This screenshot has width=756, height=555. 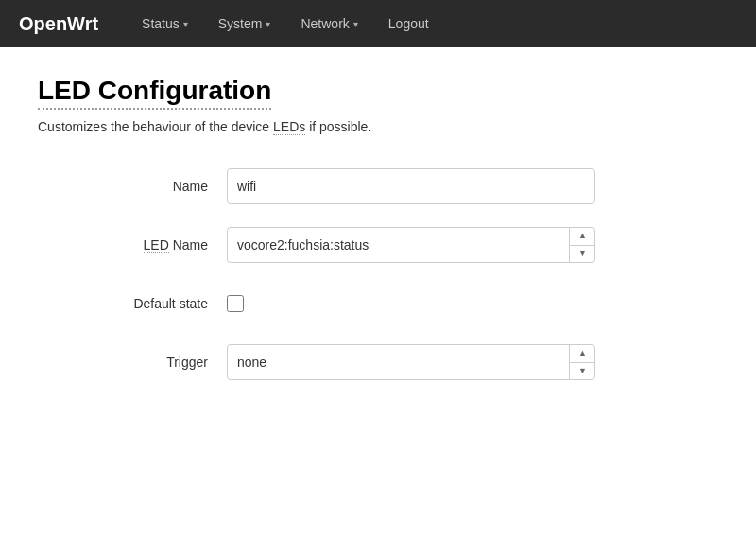 What do you see at coordinates (289, 127) in the screenshot?
I see `leds-text: LEDs` at bounding box center [289, 127].